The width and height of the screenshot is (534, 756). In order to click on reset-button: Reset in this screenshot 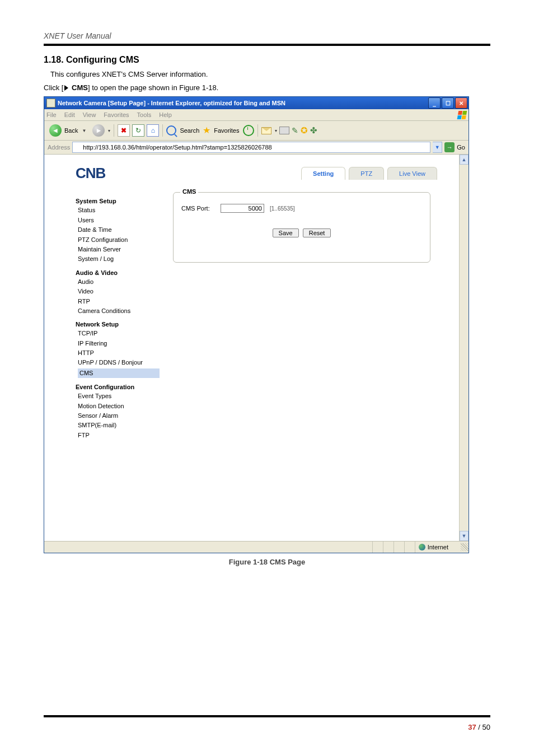, I will do `click(317, 233)`.